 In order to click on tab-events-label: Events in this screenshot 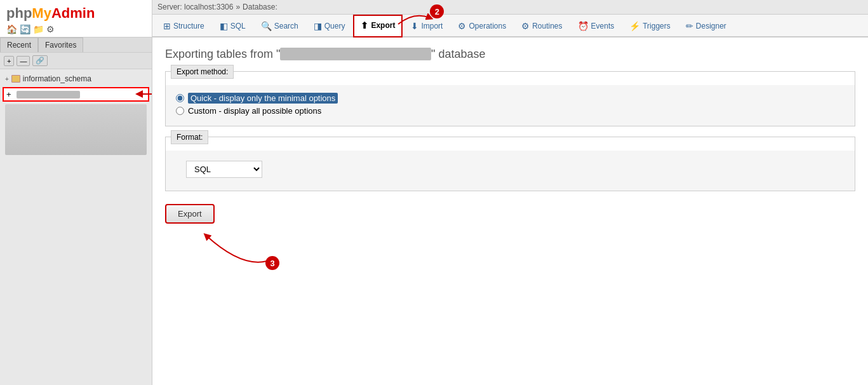, I will do `click(603, 26)`.